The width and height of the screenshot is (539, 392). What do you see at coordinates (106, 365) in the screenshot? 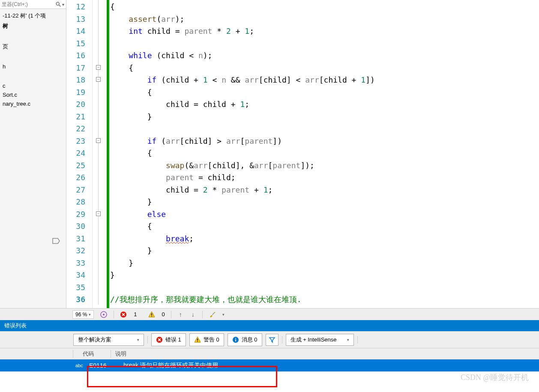
I see `error-code: E0116` at bounding box center [106, 365].